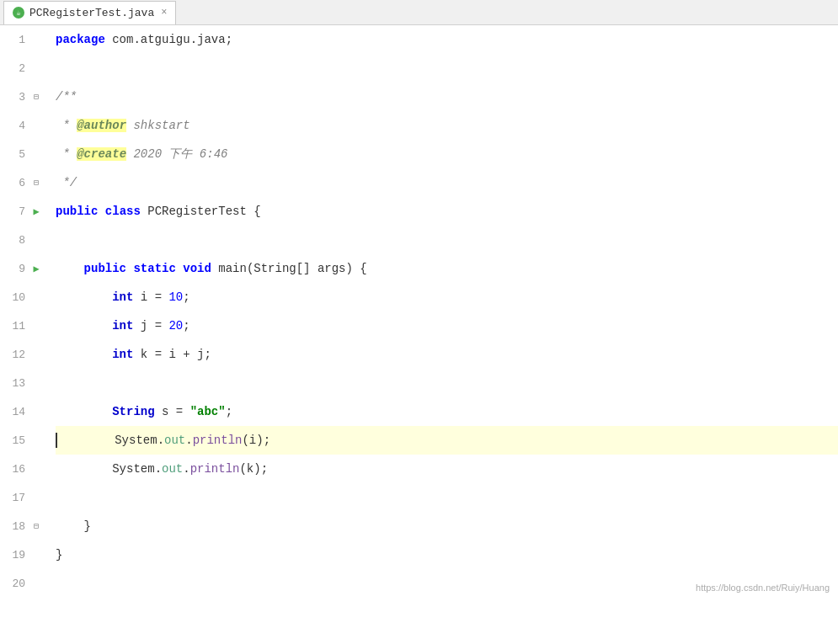  Describe the element at coordinates (24, 335) in the screenshot. I see `line-gutter: 1 2 3 ⊟ 4 5` at that location.